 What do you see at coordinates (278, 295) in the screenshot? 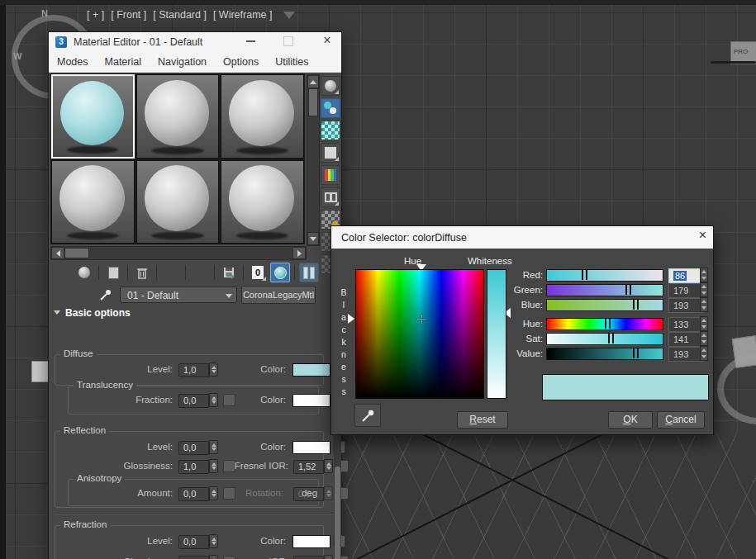
I see `material-type-button: CoronaLegacyMtl` at bounding box center [278, 295].